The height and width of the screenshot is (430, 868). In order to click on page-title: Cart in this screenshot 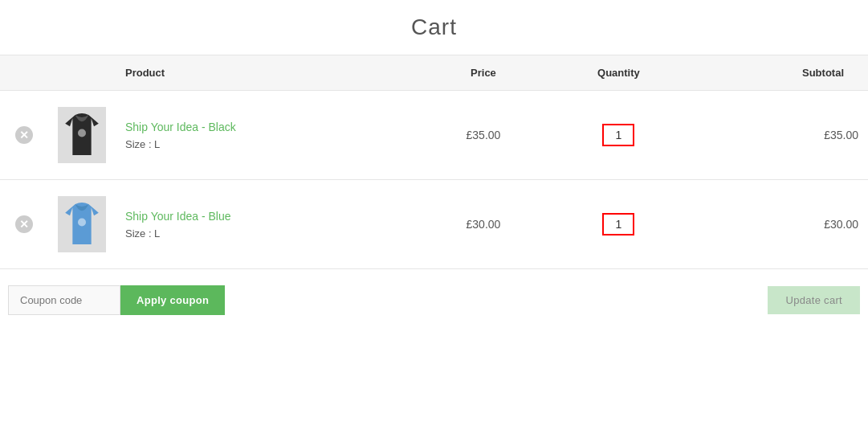, I will do `click(434, 27)`.